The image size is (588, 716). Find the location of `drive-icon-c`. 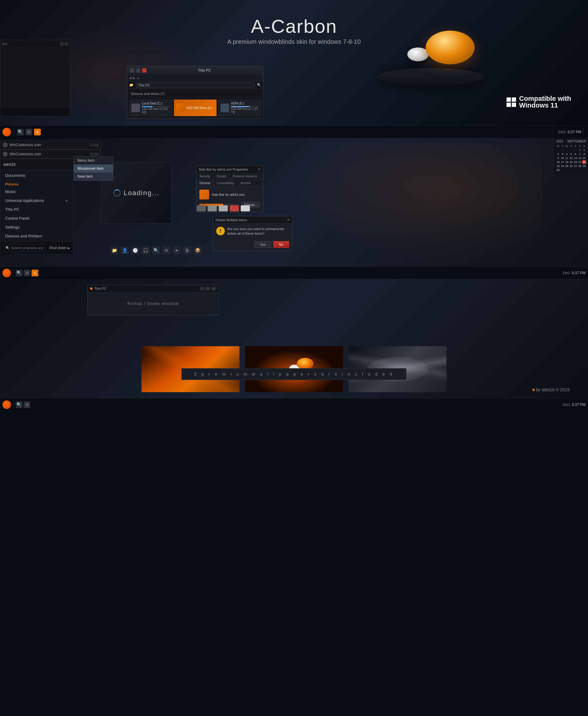

drive-icon-c is located at coordinates (135, 108).